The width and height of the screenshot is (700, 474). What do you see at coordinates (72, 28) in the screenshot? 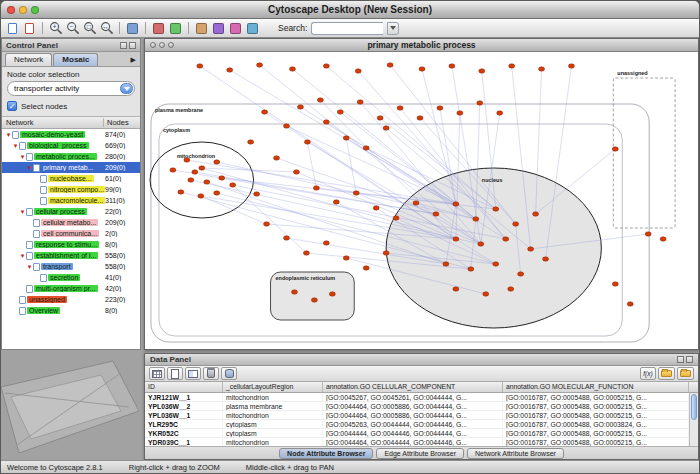
I see `zoom-out-icon: −` at bounding box center [72, 28].